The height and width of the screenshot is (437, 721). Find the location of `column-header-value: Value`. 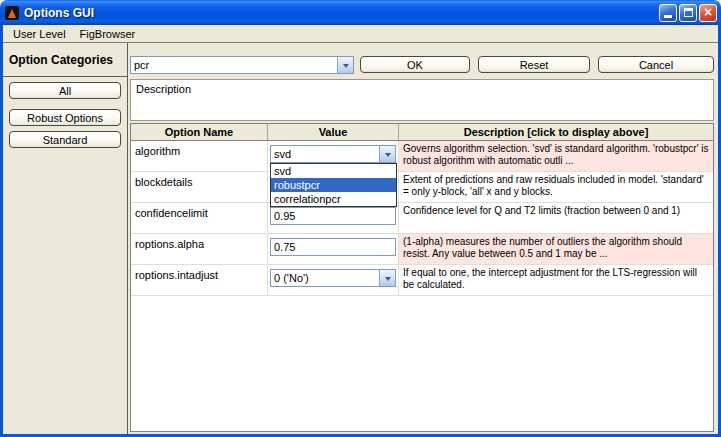

column-header-value: Value is located at coordinates (334, 132).